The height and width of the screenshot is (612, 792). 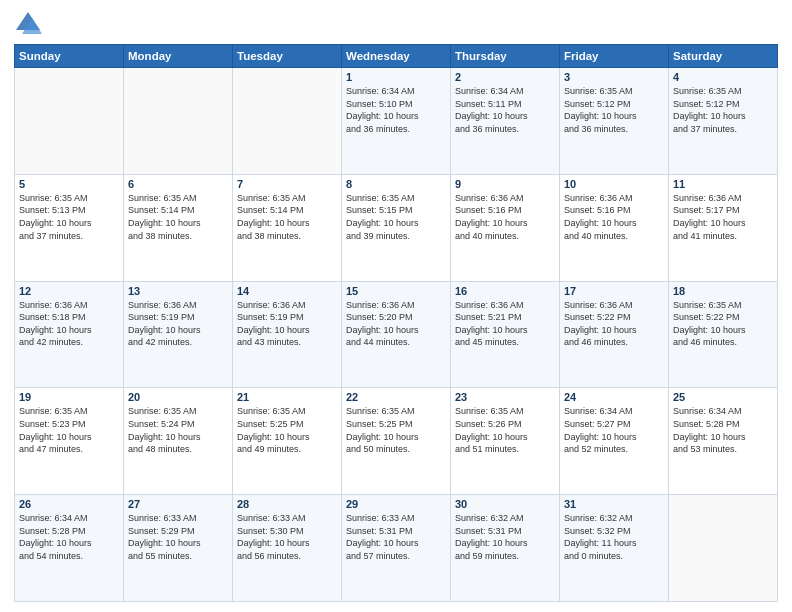 I want to click on calendar-cell: 25Sunrise: 6:34 AM Sunset: 5:28 PM Dayli…, so click(x=724, y=442).